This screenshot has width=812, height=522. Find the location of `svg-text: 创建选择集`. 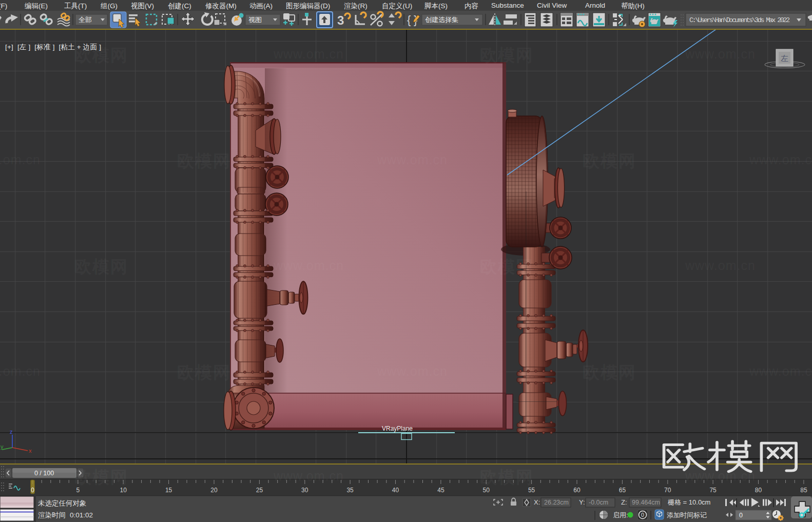

svg-text: 创建选择集 is located at coordinates (441, 20).